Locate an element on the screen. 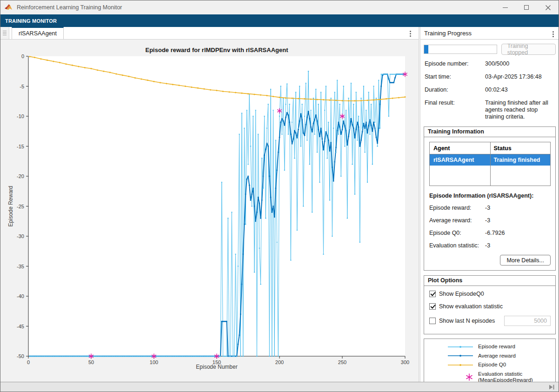 The width and height of the screenshot is (559, 392). plot-options-title: Plot Options is located at coordinates (490, 281).